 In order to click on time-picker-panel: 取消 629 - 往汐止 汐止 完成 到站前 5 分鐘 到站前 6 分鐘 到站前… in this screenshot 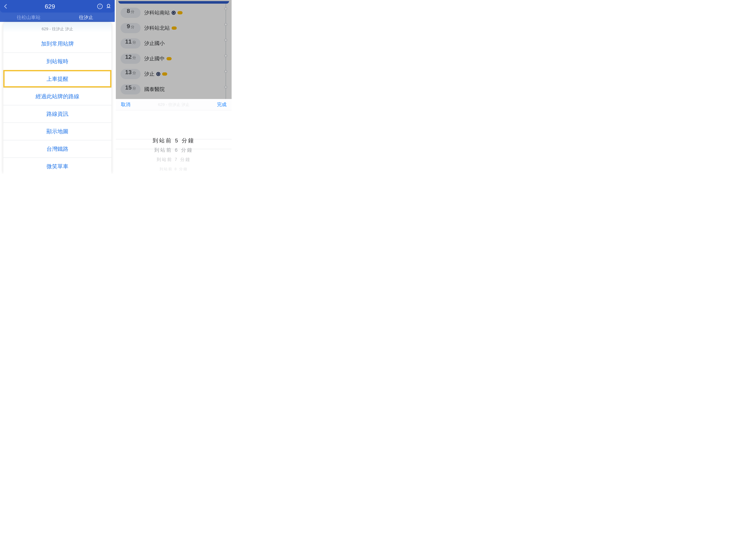, I will do `click(174, 136)`.